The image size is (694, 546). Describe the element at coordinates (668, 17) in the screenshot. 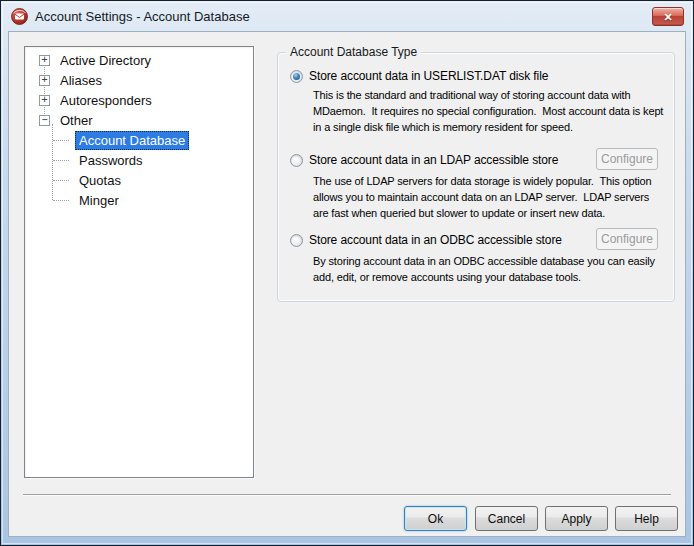

I see `close-icon: ✕` at that location.